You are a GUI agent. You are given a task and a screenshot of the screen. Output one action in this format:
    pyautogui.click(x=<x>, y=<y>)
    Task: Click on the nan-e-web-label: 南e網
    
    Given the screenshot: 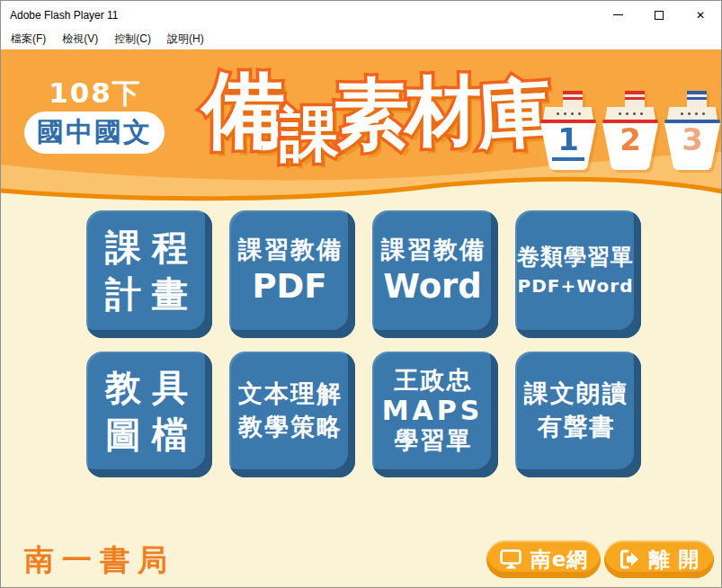 What is the action you would take?
    pyautogui.click(x=559, y=559)
    